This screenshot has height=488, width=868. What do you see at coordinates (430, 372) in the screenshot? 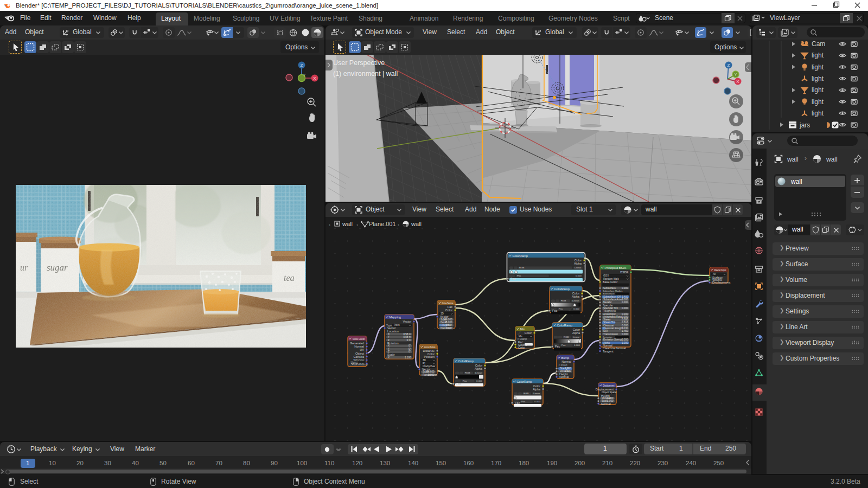
I see `svg-text: 156.600` at bounding box center [430, 372].